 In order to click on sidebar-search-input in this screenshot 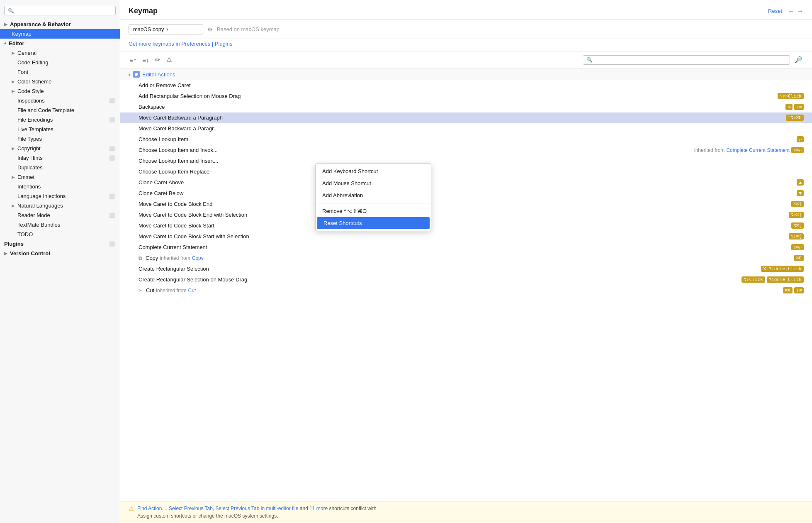, I will do `click(64, 11)`.